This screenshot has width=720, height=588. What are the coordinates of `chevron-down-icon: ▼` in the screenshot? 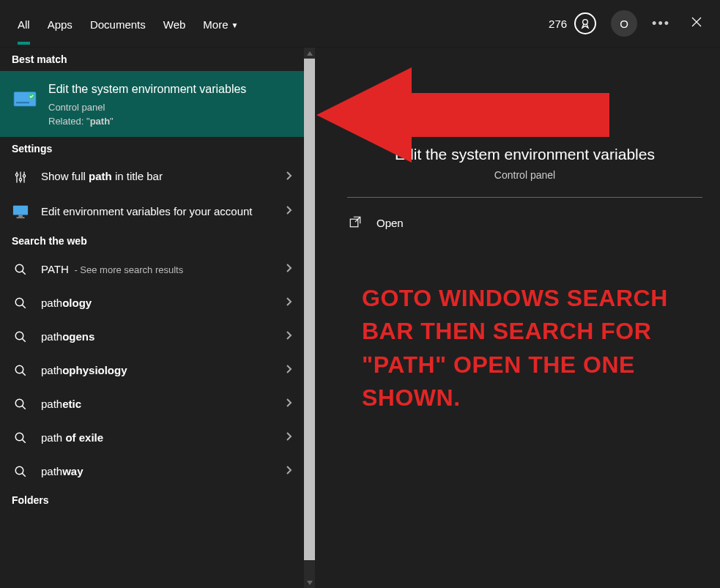 It's located at (235, 25).